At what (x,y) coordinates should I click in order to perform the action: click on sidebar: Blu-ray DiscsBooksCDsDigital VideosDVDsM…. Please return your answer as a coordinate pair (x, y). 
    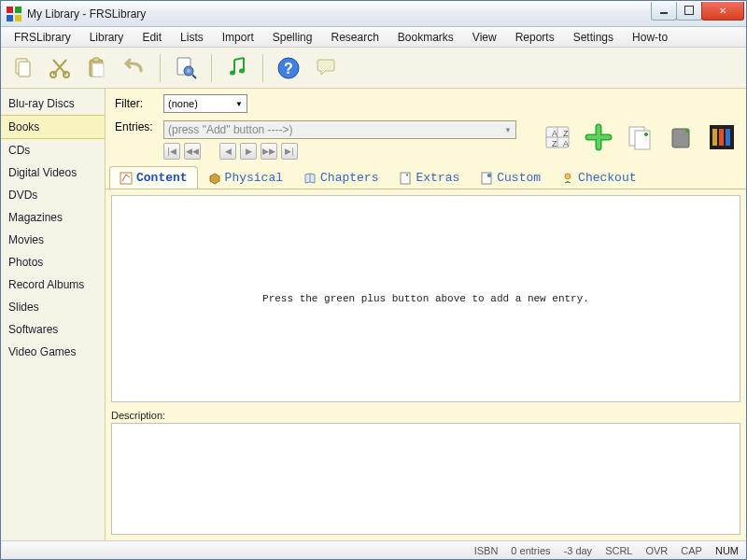
    Looking at the image, I should click on (53, 315).